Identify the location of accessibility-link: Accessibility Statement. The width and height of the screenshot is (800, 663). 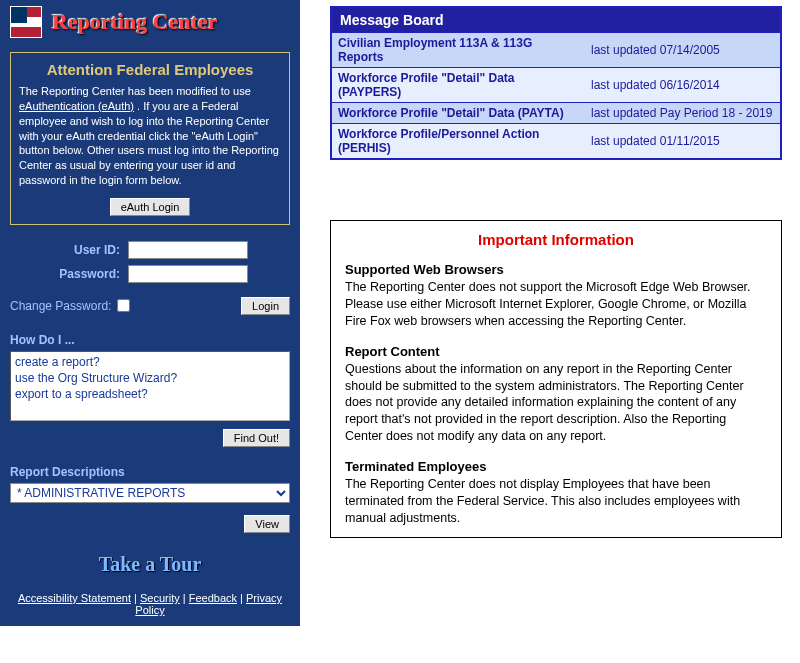
(74, 598).